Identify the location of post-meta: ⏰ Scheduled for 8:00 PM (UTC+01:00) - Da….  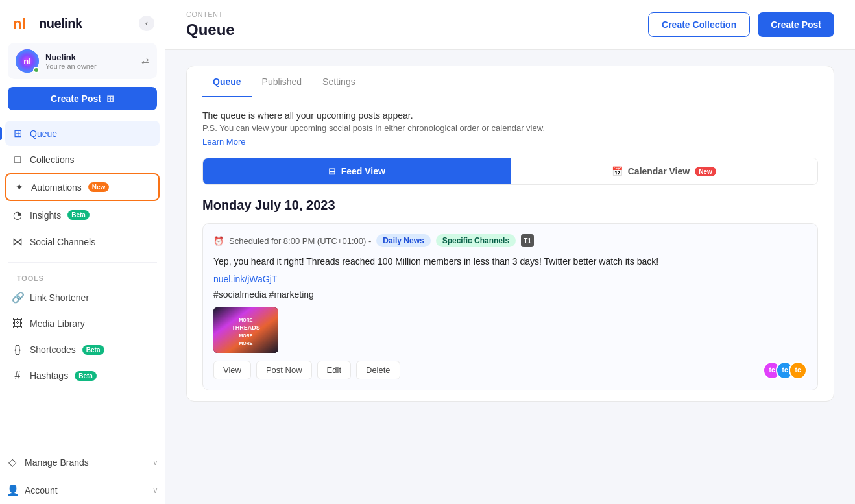
(510, 241).